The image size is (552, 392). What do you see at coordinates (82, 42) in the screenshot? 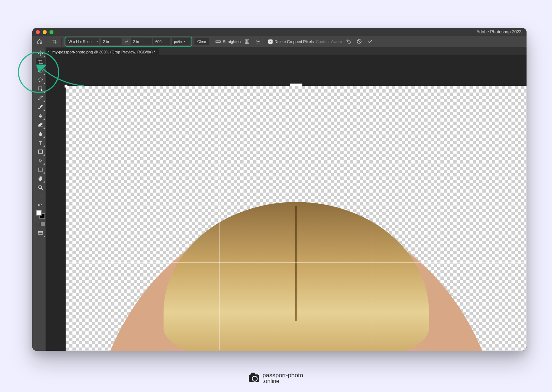
I see `crop-preset-label: W x H x Reso...` at bounding box center [82, 42].